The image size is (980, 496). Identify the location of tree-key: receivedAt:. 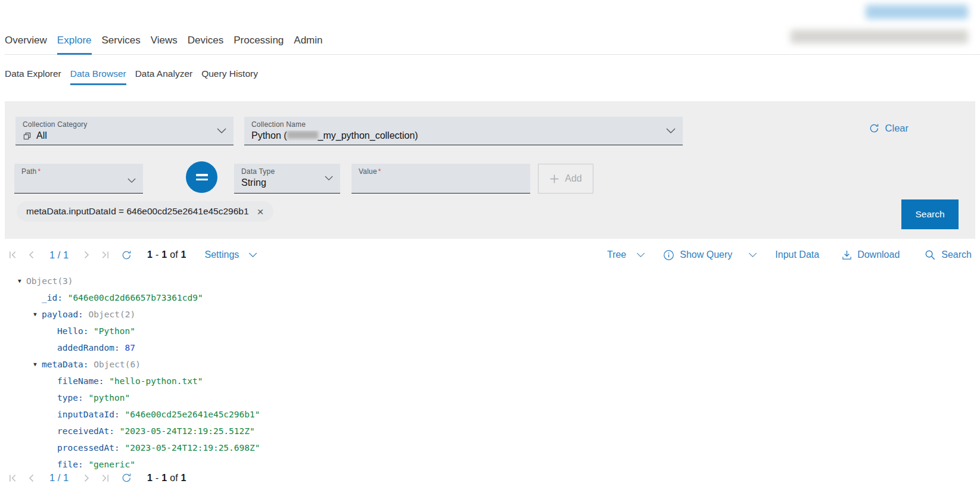
(88, 431).